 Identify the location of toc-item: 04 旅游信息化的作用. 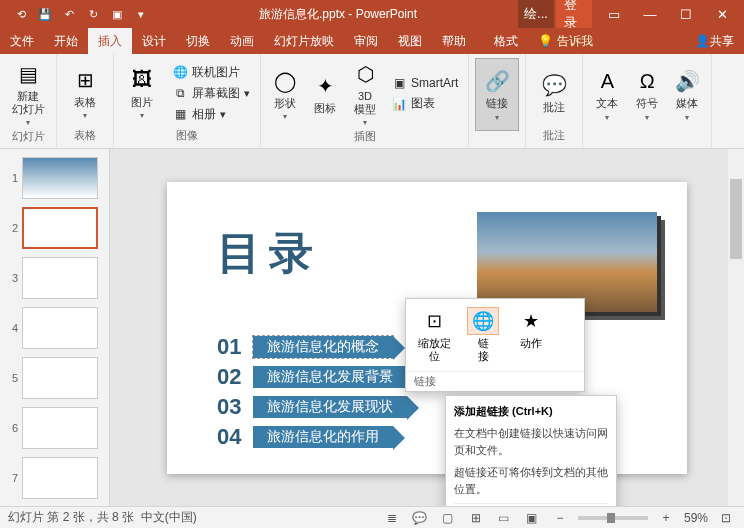
(312, 437).